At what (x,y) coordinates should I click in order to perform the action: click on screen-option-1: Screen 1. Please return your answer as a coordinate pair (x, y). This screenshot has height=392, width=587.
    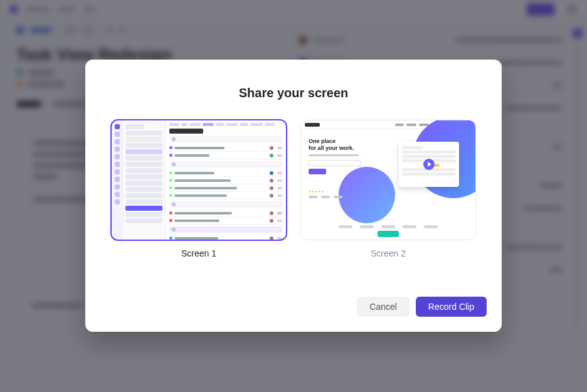
    Looking at the image, I should click on (199, 208).